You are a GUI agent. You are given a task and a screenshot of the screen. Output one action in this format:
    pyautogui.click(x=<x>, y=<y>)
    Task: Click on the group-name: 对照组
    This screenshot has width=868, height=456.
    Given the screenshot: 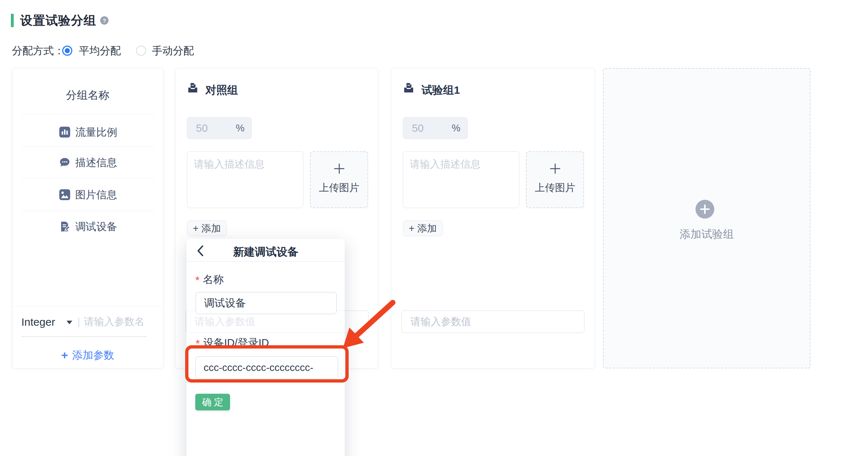 What is the action you would take?
    pyautogui.click(x=222, y=90)
    